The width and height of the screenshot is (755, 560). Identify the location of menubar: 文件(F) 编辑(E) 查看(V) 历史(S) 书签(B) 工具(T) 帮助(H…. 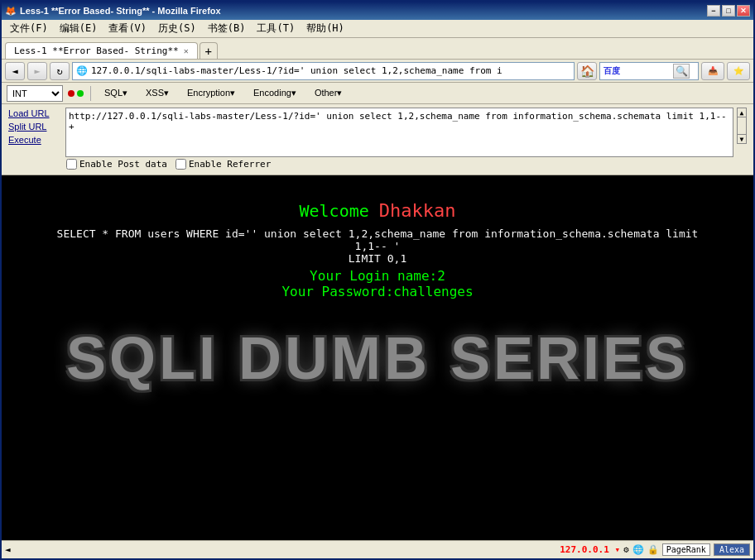
(378, 29).